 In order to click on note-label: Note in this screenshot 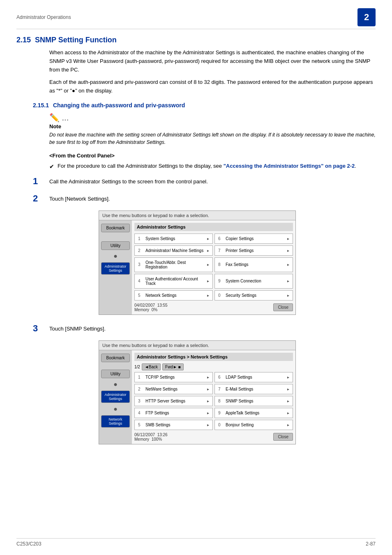, I will do `click(212, 127)`.